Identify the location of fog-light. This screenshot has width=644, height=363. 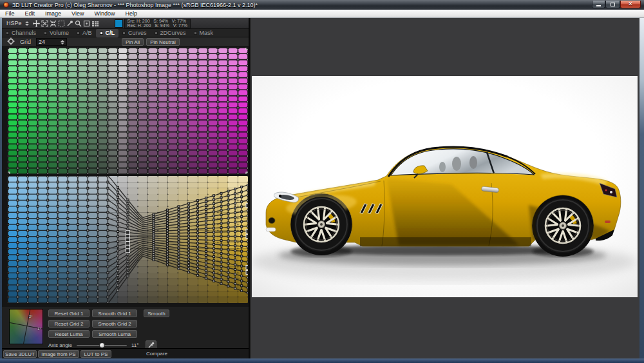
(272, 221).